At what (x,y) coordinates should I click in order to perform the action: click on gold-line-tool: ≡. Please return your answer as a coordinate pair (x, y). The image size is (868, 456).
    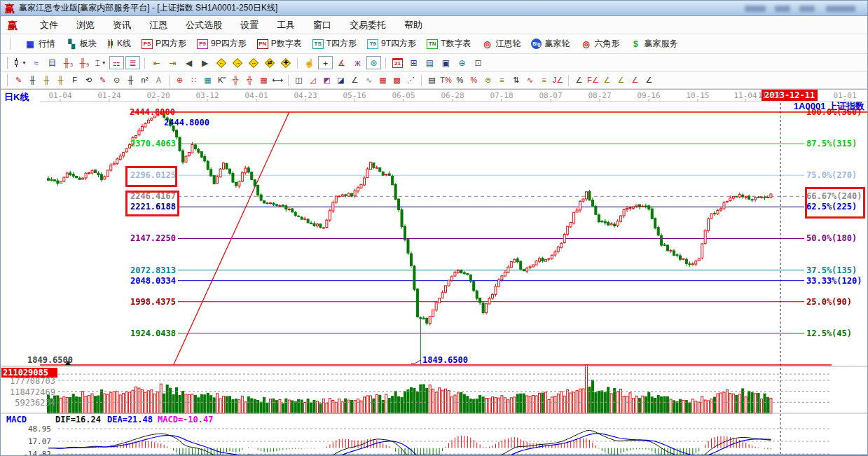
    Looking at the image, I should click on (502, 81).